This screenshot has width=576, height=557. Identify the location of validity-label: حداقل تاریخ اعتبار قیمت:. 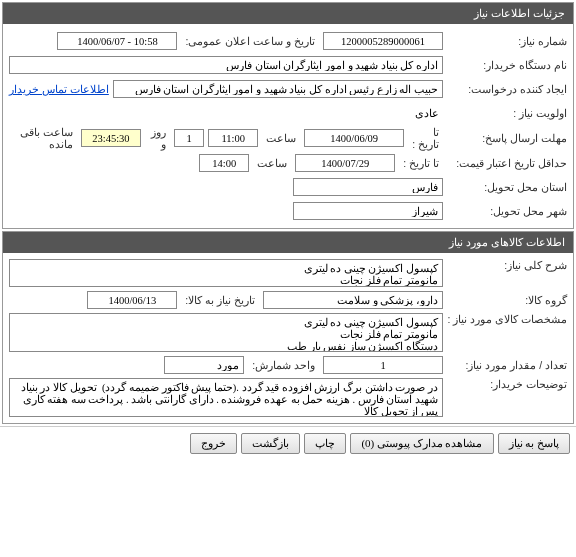
(507, 163).